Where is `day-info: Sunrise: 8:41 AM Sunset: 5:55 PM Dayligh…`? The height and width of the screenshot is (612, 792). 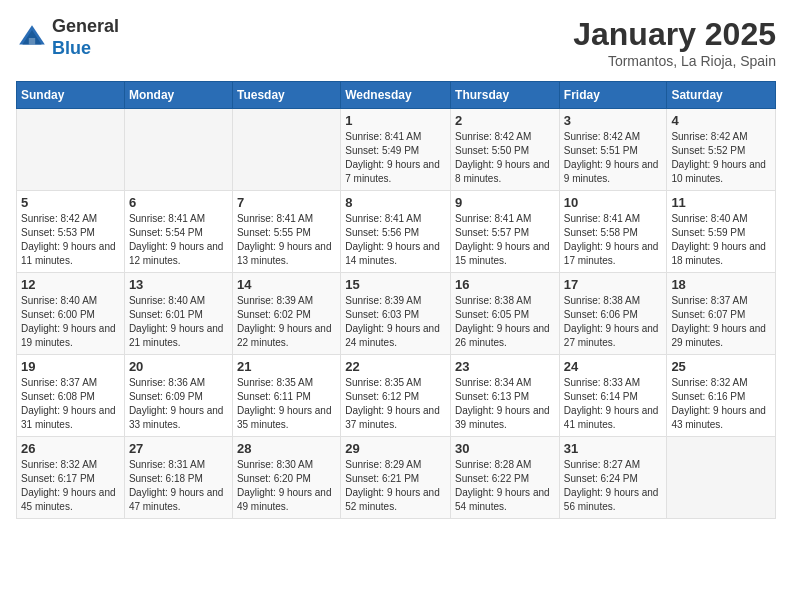
day-info: Sunrise: 8:41 AM Sunset: 5:55 PM Dayligh… is located at coordinates (286, 240).